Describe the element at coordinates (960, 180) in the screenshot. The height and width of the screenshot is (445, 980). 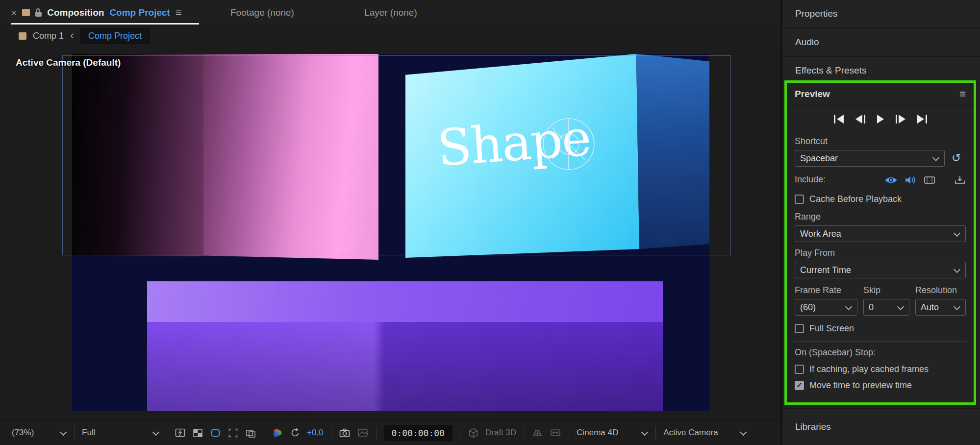
I see `cache-render-icon` at that location.